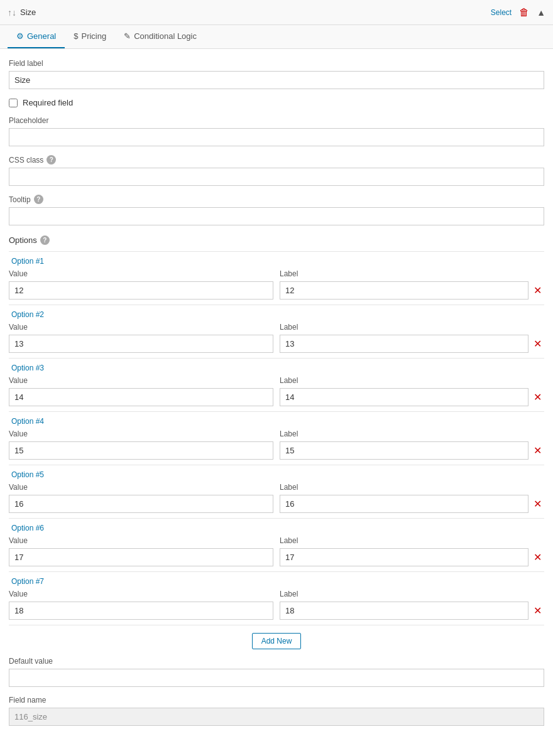 This screenshot has width=553, height=756. Describe the element at coordinates (276, 500) in the screenshot. I see `option-row-5: Value Label ✕` at that location.